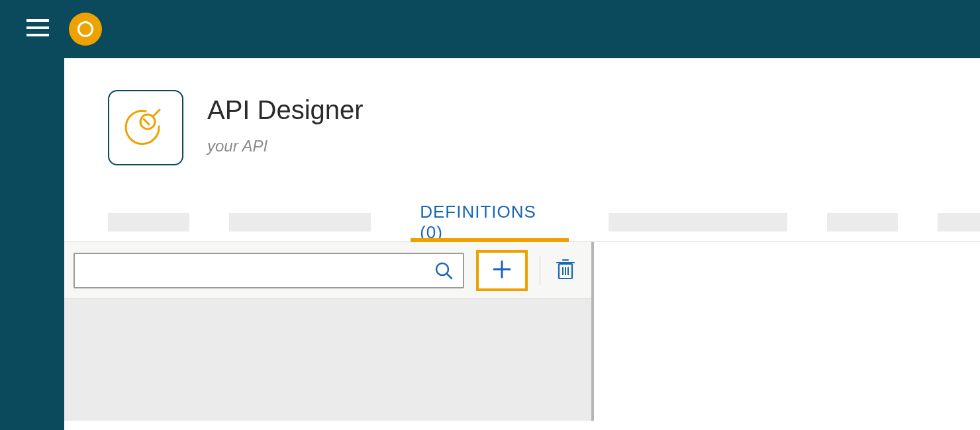  Describe the element at coordinates (285, 146) in the screenshot. I see `page-subtitle: your API` at that location.